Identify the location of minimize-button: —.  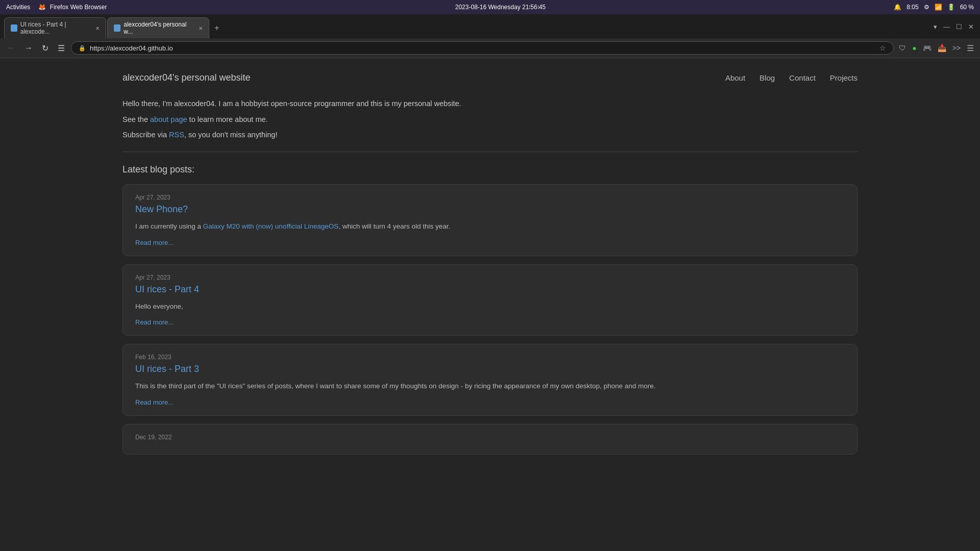
(946, 27).